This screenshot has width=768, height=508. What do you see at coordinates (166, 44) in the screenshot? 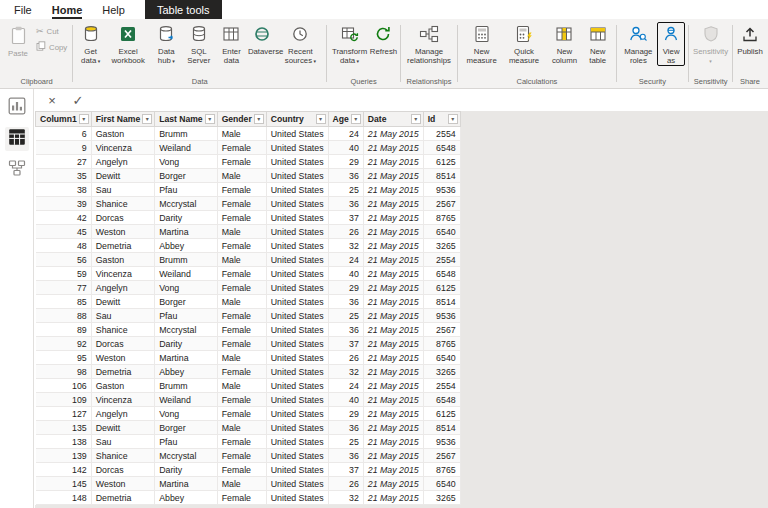
I see `data-hub-button: Data hub` at bounding box center [166, 44].